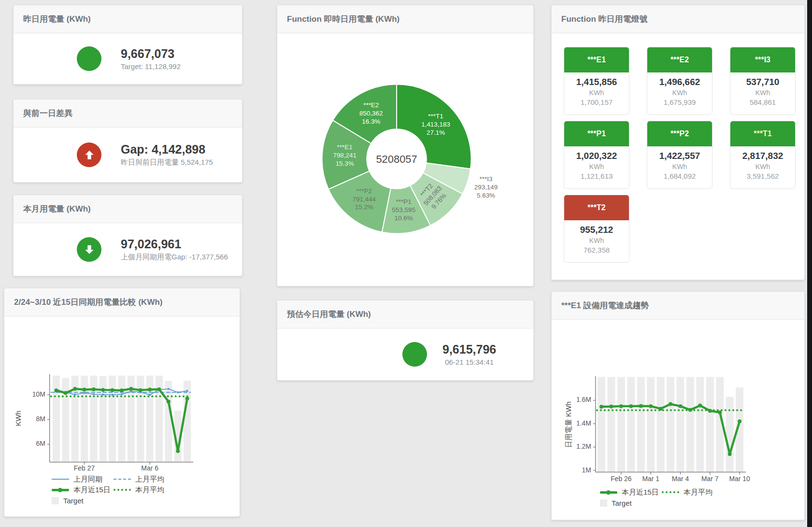 The image size is (812, 527). Describe the element at coordinates (597, 81) in the screenshot. I see `light-tile: ***E11,415,856KWh1,700,157` at that location.